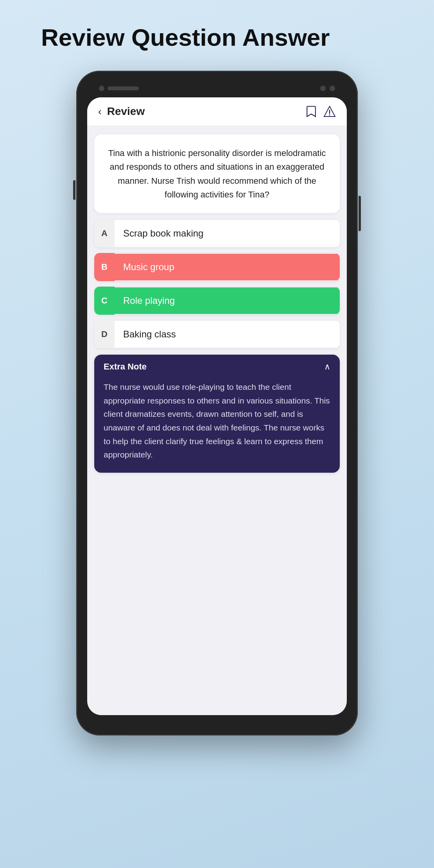 This screenshot has height=868, width=434. What do you see at coordinates (217, 284) in the screenshot?
I see `answers-list: A Scrap book making B Music group C Role…` at bounding box center [217, 284].